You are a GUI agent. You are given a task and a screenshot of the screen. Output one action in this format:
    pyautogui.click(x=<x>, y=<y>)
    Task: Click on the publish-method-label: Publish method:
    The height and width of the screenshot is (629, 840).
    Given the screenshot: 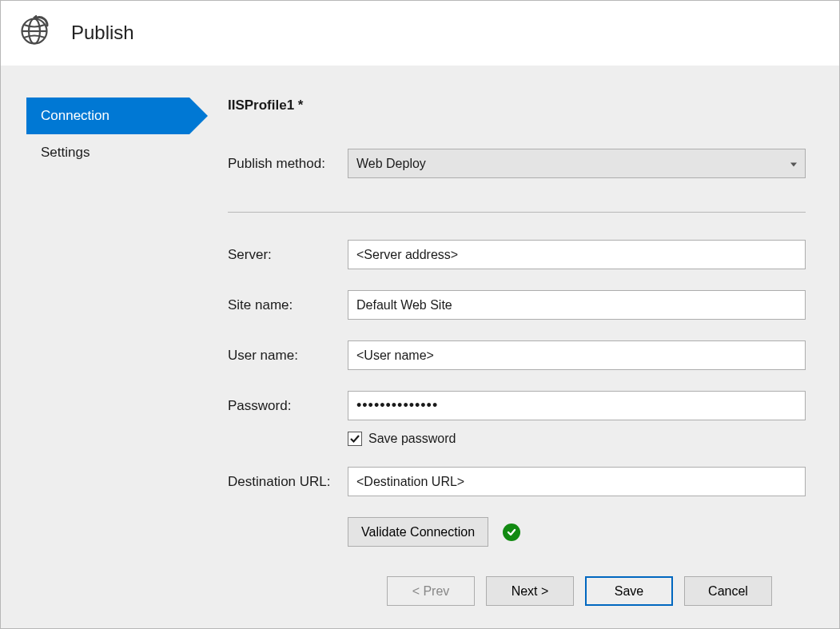 What is the action you would take?
    pyautogui.click(x=288, y=164)
    